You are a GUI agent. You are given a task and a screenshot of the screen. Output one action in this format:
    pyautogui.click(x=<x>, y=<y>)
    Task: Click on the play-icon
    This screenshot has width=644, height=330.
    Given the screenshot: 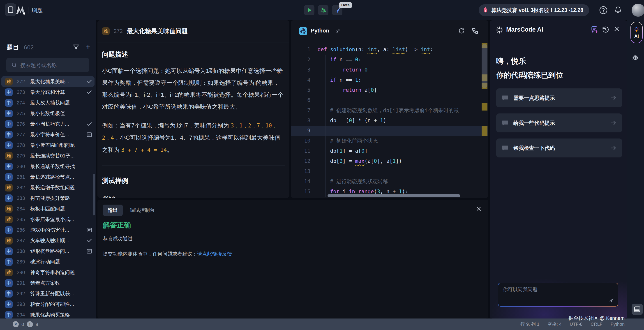 What is the action you would take?
    pyautogui.click(x=309, y=10)
    